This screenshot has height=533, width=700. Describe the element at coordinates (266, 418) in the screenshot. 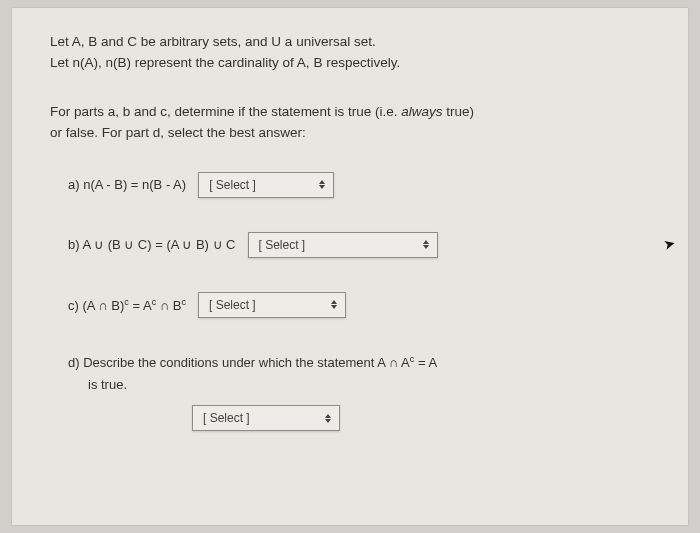

I see `select-d: [ Select ]` at that location.